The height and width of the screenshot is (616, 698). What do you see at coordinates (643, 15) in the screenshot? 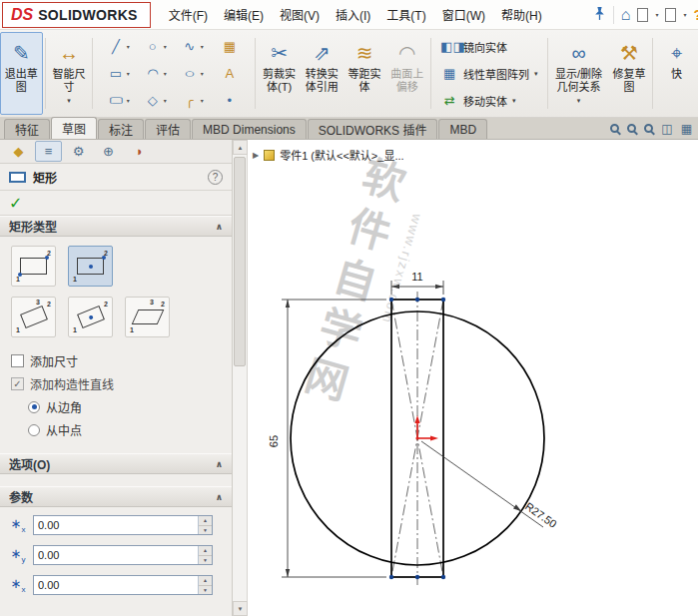
I see `new-document-icon` at bounding box center [643, 15].